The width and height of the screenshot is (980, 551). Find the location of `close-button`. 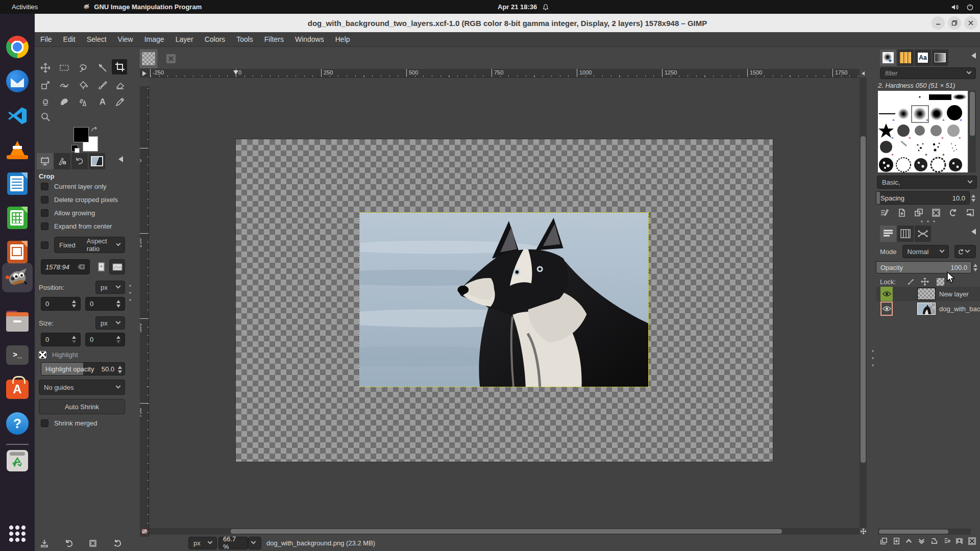

close-button is located at coordinates (971, 23).